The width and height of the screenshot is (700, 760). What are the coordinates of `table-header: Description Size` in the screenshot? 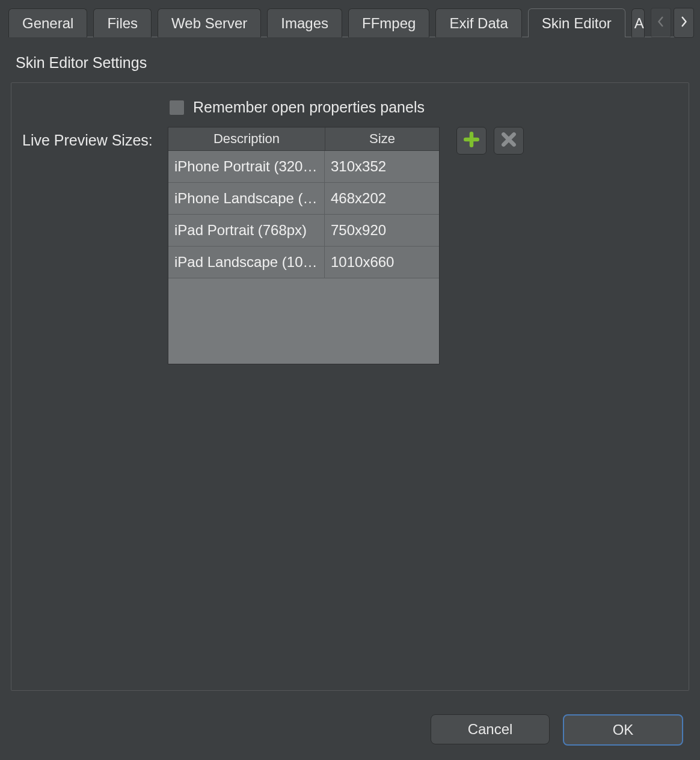 It's located at (304, 139).